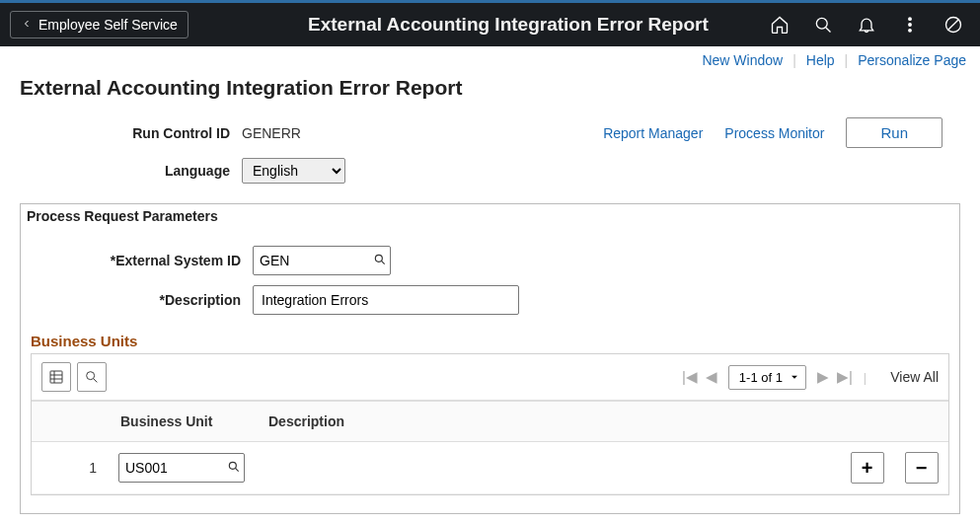 The width and height of the screenshot is (980, 524). What do you see at coordinates (690, 377) in the screenshot?
I see `first-page-icon: |◀` at bounding box center [690, 377].